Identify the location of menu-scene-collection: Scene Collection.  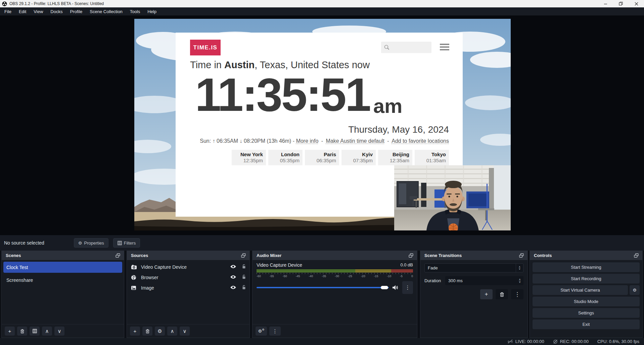
(106, 11).